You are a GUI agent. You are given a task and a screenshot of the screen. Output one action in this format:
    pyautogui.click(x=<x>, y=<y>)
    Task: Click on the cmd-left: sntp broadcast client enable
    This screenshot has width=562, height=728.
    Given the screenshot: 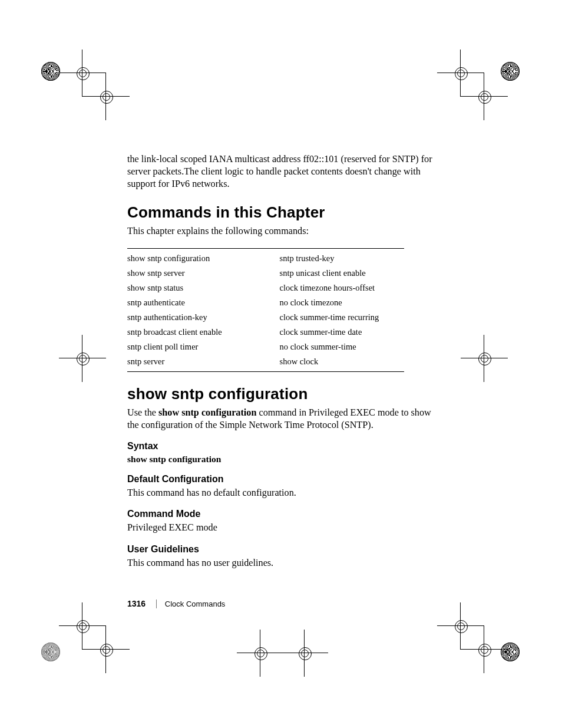 What is the action you would take?
    pyautogui.click(x=204, y=332)
    